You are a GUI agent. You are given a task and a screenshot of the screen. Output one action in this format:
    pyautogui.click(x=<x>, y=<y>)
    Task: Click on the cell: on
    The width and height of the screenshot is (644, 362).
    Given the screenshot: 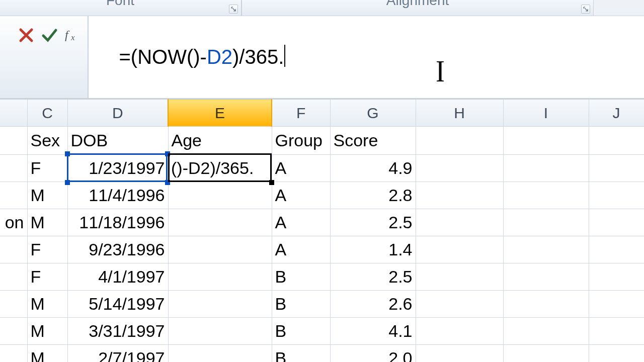 What is the action you would take?
    pyautogui.click(x=14, y=223)
    